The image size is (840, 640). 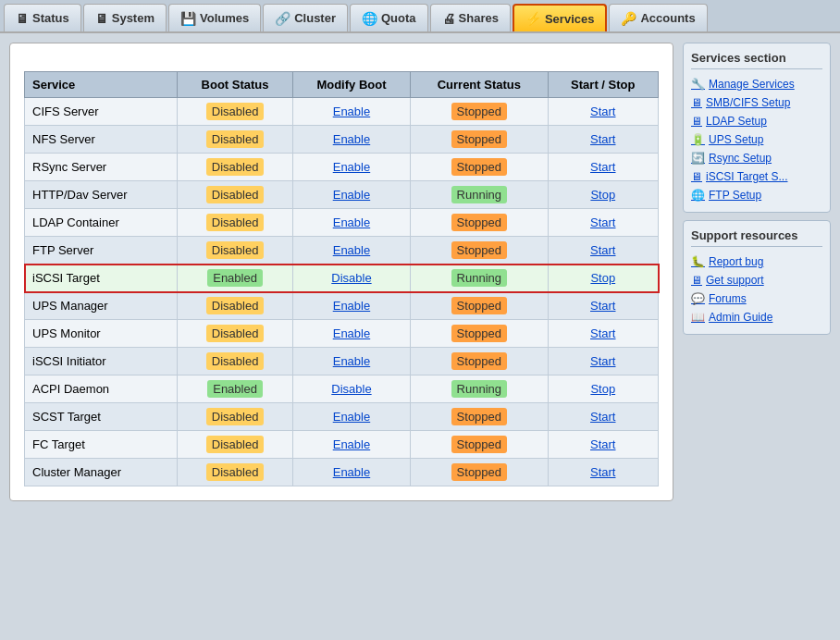 I want to click on sidebar-item: 🖥iSCSI Target S..., so click(x=757, y=177).